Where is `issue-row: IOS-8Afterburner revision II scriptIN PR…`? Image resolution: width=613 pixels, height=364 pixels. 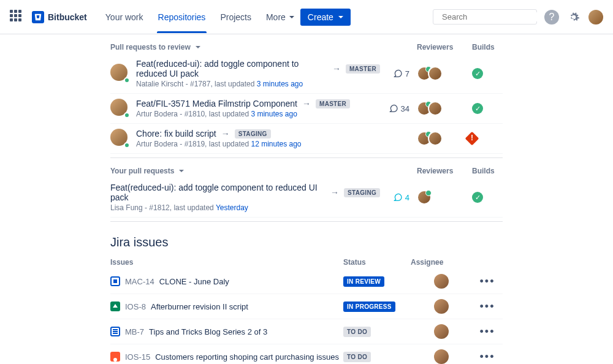
issue-row: IOS-8Afterburner revision II scriptIN PR… is located at coordinates (306, 306).